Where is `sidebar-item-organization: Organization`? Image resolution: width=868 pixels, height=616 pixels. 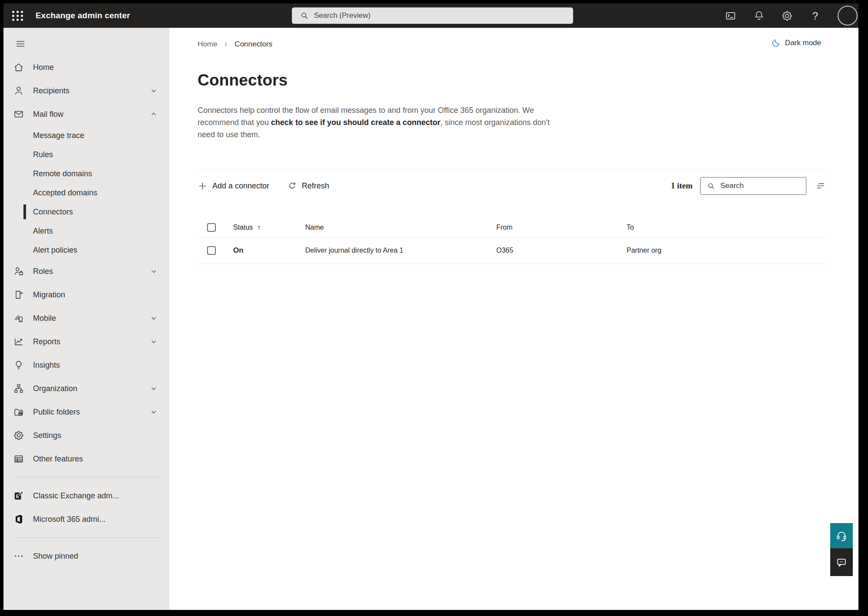 sidebar-item-organization: Organization is located at coordinates (86, 389).